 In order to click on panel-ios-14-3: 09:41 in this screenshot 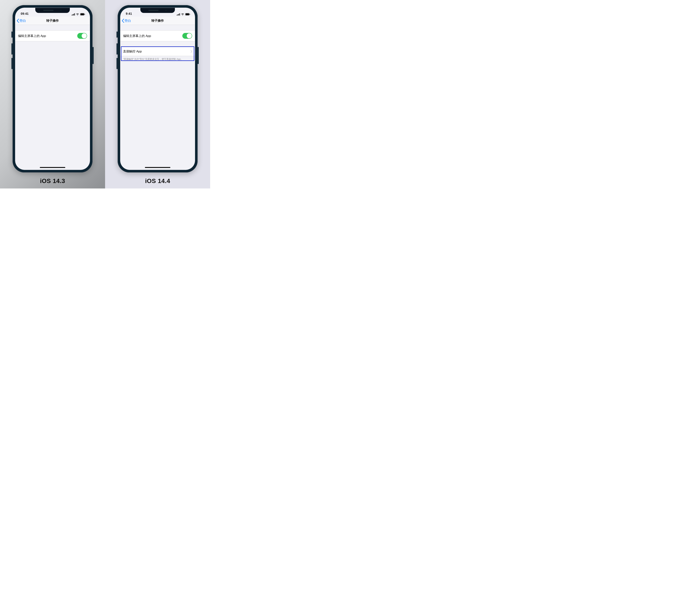, I will do `click(53, 94)`.